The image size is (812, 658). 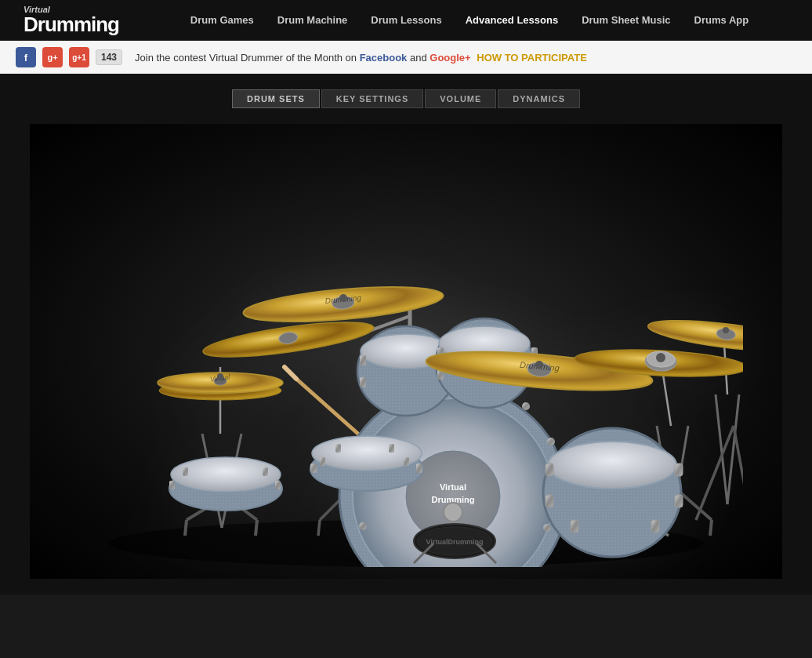 I want to click on nav-drum-machine: Drum Machine, so click(x=313, y=20).